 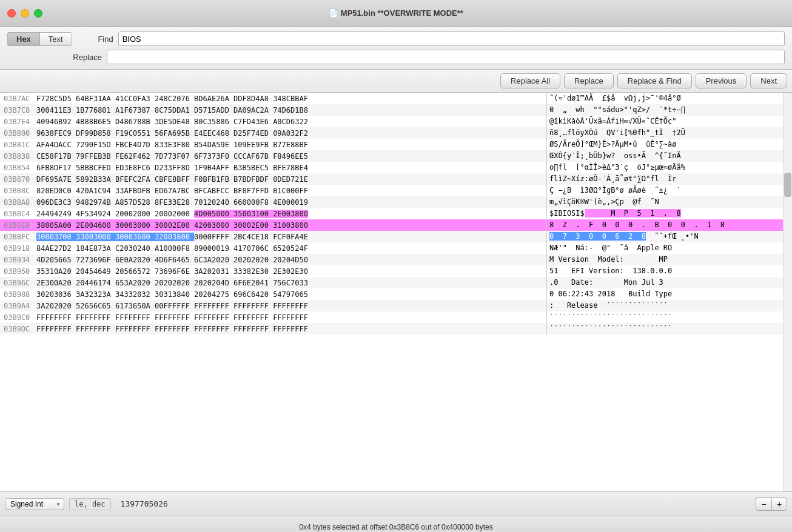 I want to click on table-row: 03B800 9638FEC9 DF99D858 F19C0551 56FA69…, so click(x=273, y=133).